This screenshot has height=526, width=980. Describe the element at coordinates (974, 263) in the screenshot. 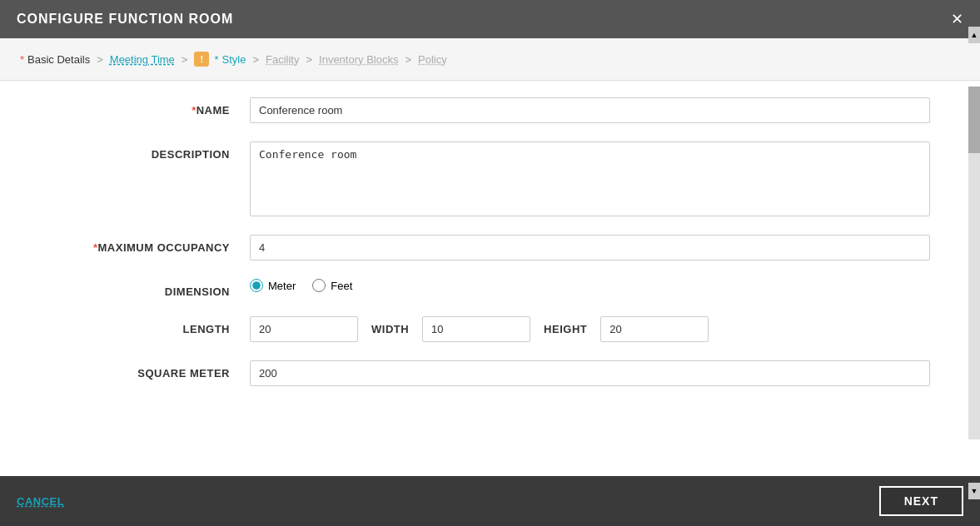

I see `scrollbar-track` at that location.